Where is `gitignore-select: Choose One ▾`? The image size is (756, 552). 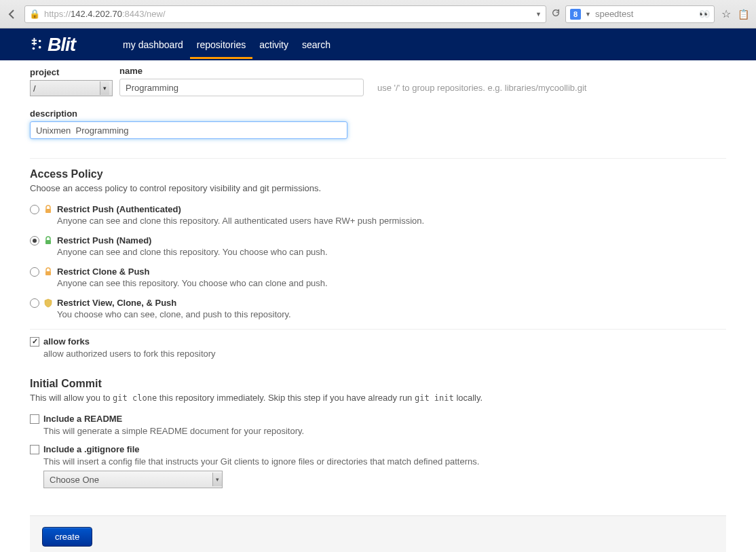 gitignore-select: Choose One ▾ is located at coordinates (133, 479).